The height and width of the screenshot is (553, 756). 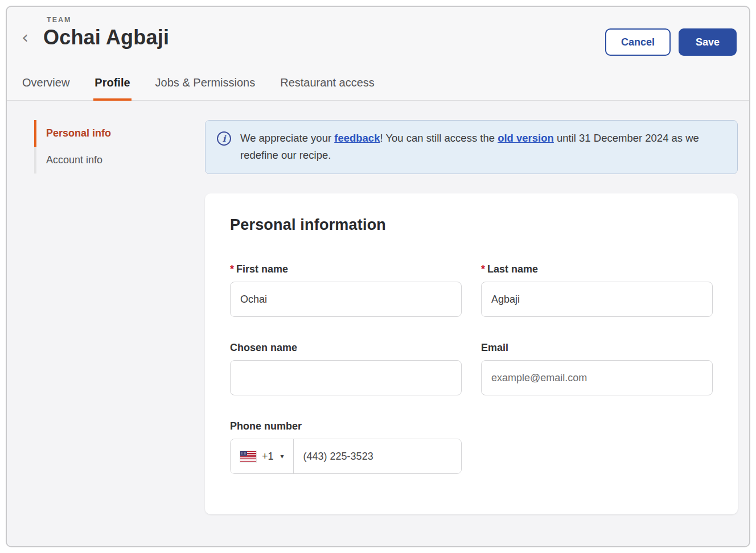 What do you see at coordinates (708, 42) in the screenshot?
I see `save-button: Save` at bounding box center [708, 42].